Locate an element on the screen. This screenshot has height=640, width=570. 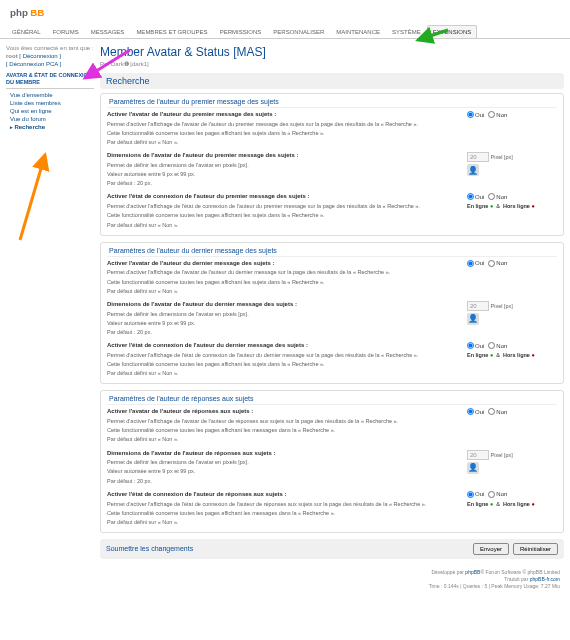
sidebar-item-overview: Vue d'ensemble is located at coordinates (50, 95).